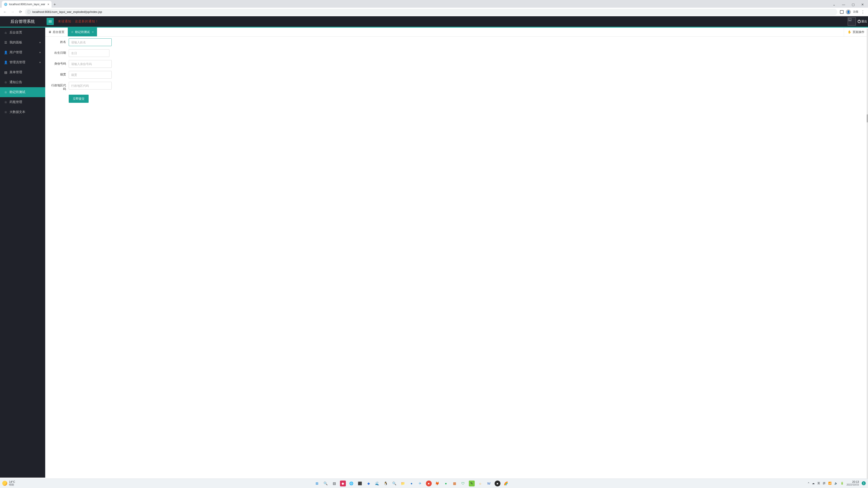 This screenshot has height=488, width=868. I want to click on tray-volume-icon: 🔈, so click(836, 483).